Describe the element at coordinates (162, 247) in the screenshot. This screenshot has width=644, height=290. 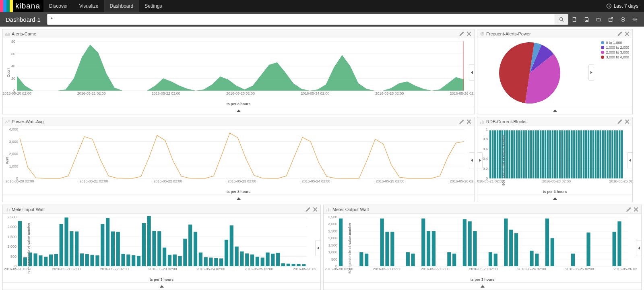
I see `panel-meter-input-watt: Meter-Input-Watt 50th percentile of valu…` at that location.